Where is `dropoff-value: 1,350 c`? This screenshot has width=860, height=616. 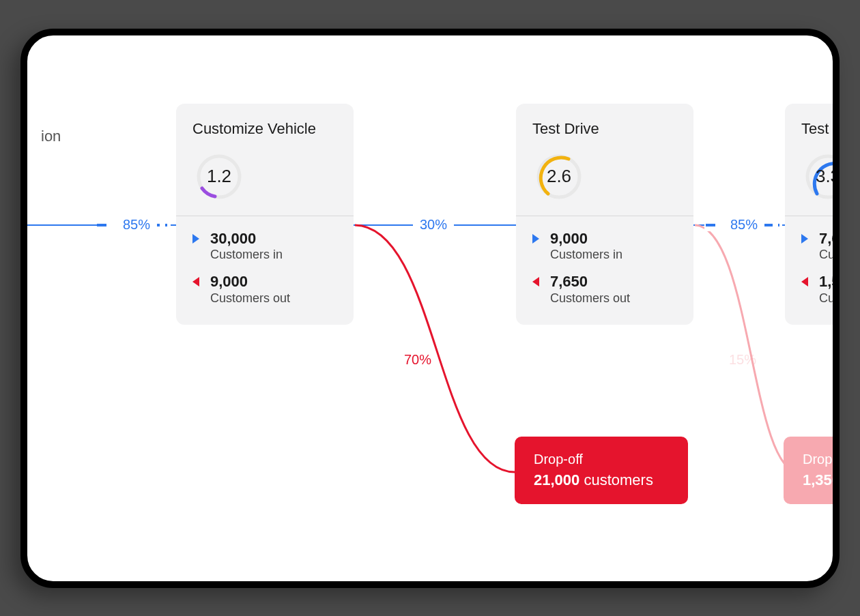 dropoff-value: 1,350 c is located at coordinates (818, 480).